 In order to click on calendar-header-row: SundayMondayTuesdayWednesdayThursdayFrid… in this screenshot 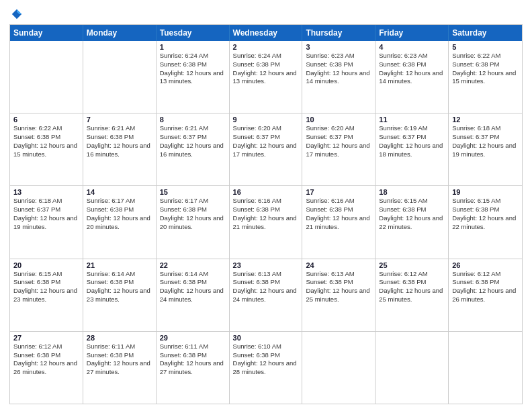, I will do `click(266, 33)`.